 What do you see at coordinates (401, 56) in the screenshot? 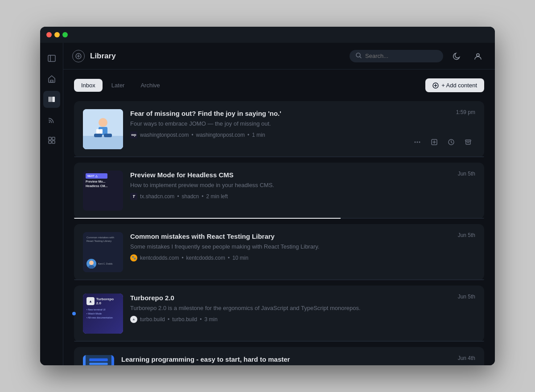
I see `search-input` at bounding box center [401, 56].